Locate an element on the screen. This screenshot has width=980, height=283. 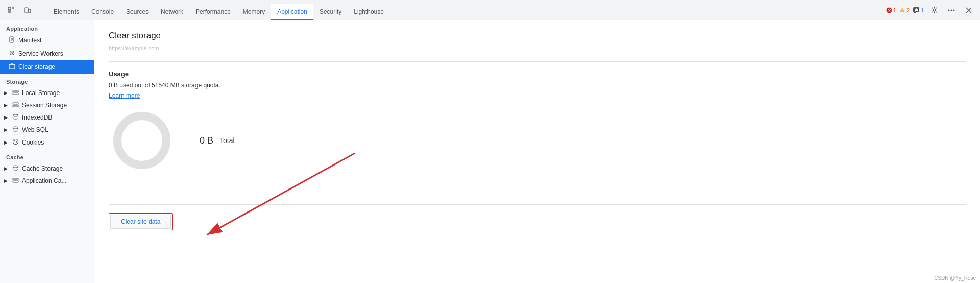
close-button is located at coordinates (969, 10).